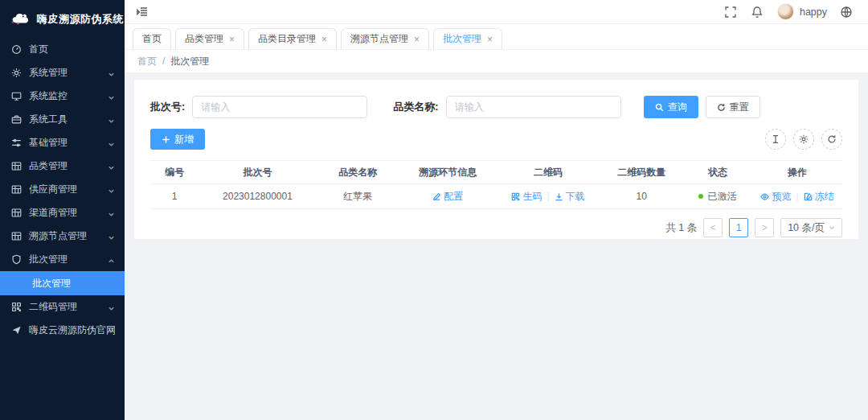  I want to click on reset-button: 重置, so click(733, 107).